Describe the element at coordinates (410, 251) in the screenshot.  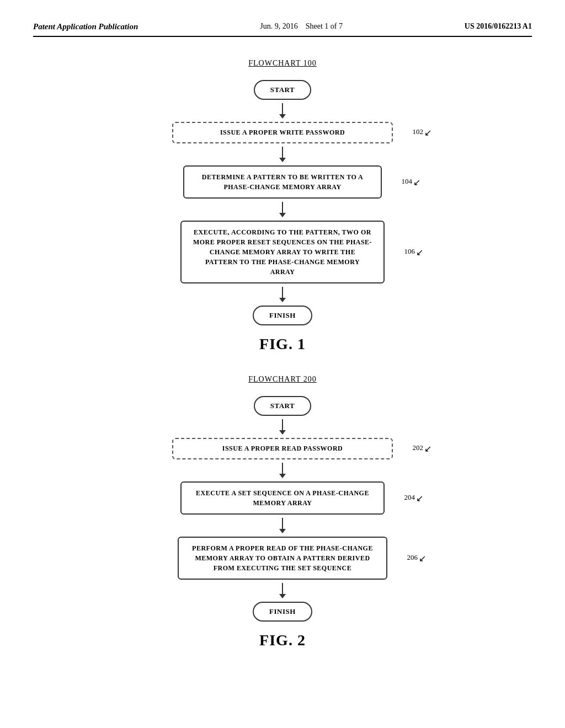
I see `step-106-num: 106` at that location.